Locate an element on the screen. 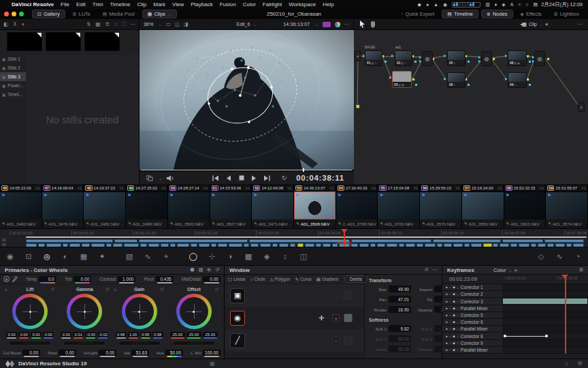 This screenshot has width=588, height=368. sidecar-icon: ▥ is located at coordinates (487, 5).